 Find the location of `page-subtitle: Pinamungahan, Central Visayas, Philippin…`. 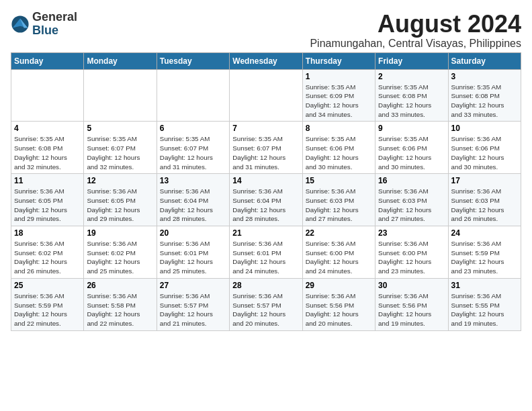

page-subtitle: Pinamungahan, Central Visayas, Philippin… is located at coordinates (415, 44).